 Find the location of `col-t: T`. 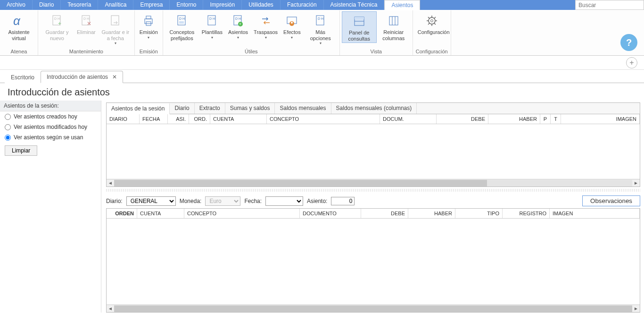

col-t: T is located at coordinates (556, 119).